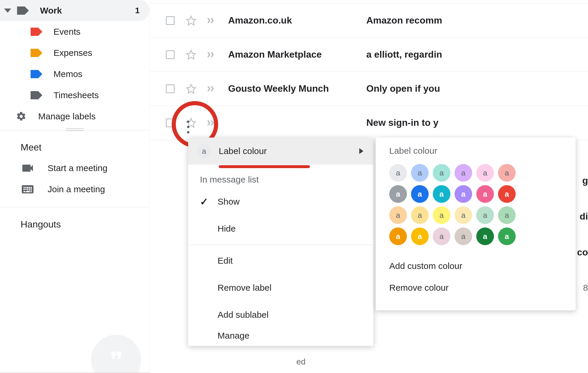  Describe the element at coordinates (75, 116) in the screenshot. I see `manage-labels: Manage labels` at that location.